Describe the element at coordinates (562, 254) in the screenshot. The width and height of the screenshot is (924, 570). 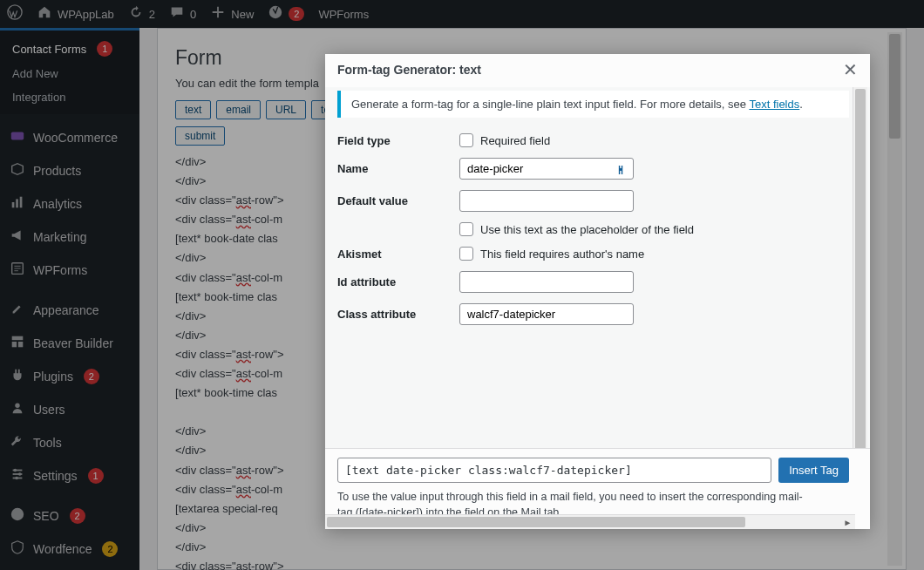
I see `akismet-check-label: This field requires author's name` at that location.